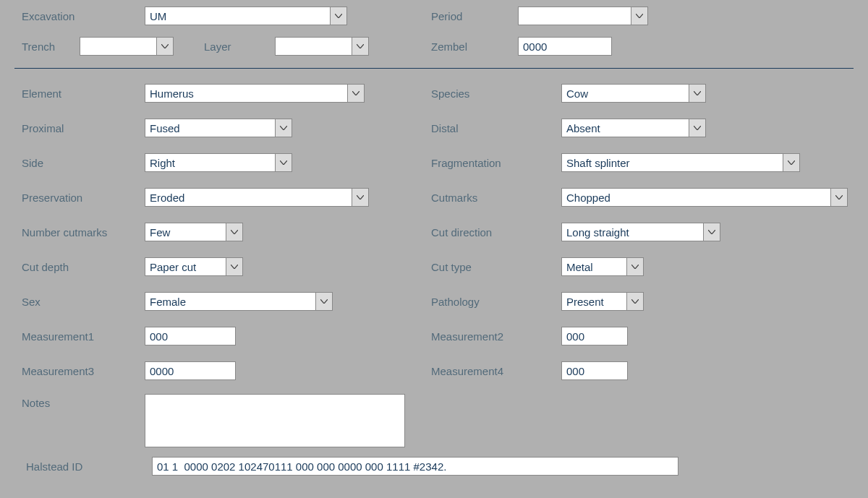 The width and height of the screenshot is (868, 498). I want to click on preservation-label: Preservation, so click(72, 198).